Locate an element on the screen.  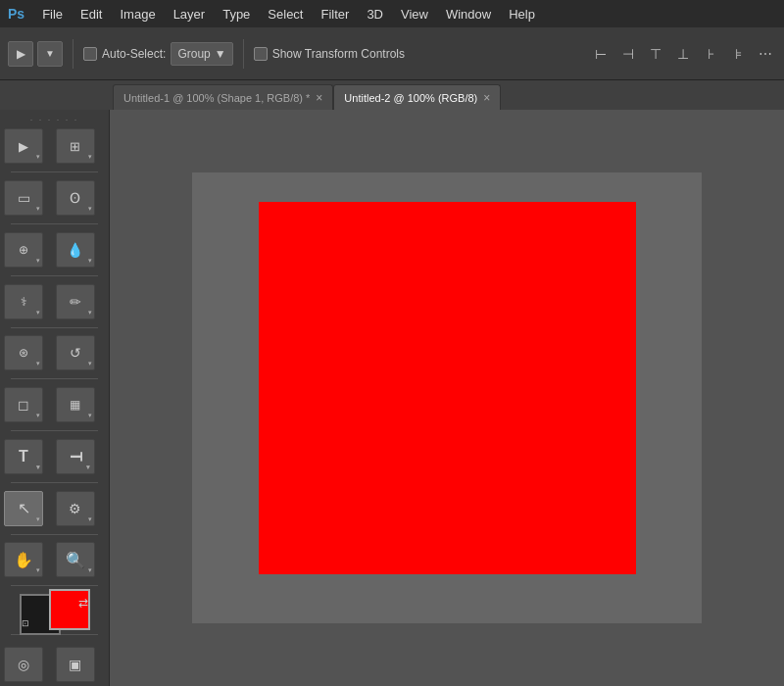
ps-logo: Ps is located at coordinates (16, 14).